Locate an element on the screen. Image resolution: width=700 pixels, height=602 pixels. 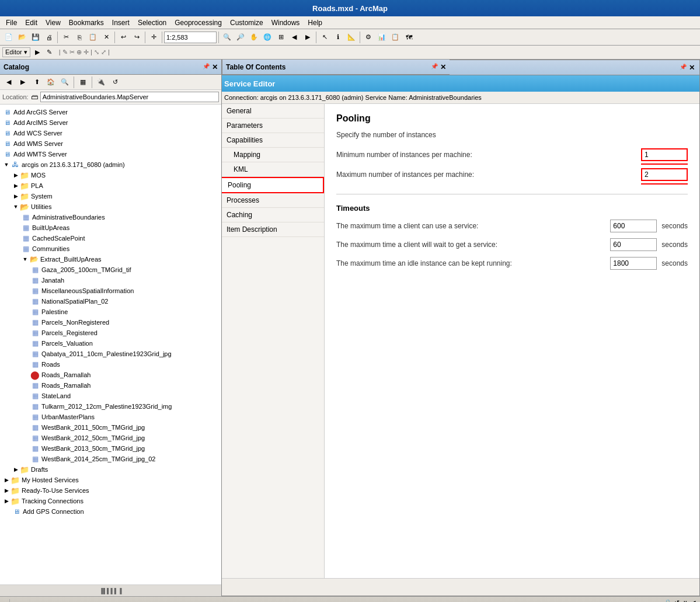
tree-misc-spatial: ▦ MiscellaneousSpatialInformation is located at coordinates (111, 291).